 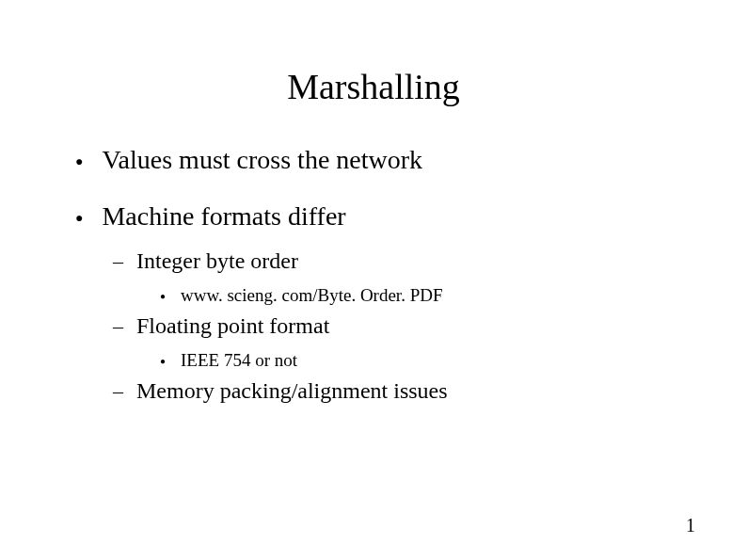 What do you see at coordinates (383, 160) in the screenshot?
I see `list-item: ● Values must cross the network` at bounding box center [383, 160].